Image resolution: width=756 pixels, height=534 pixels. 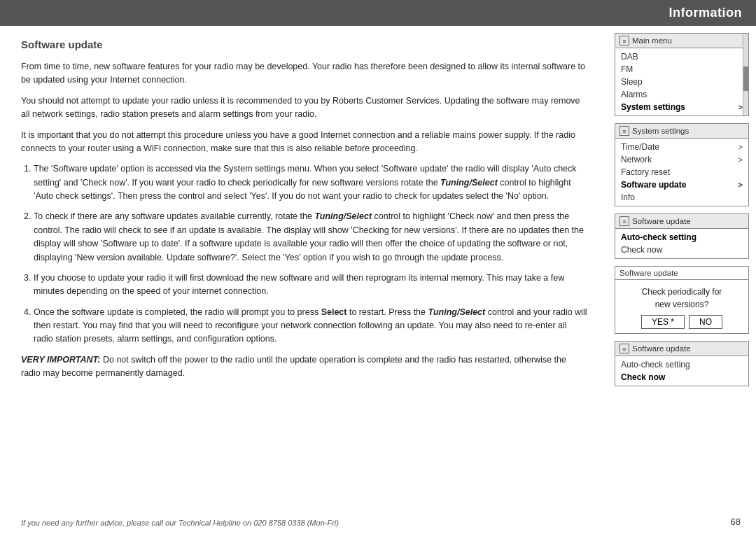 What do you see at coordinates (457, 312) in the screenshot?
I see `tuning-select-ref-3: Tuning/Select` at bounding box center [457, 312].